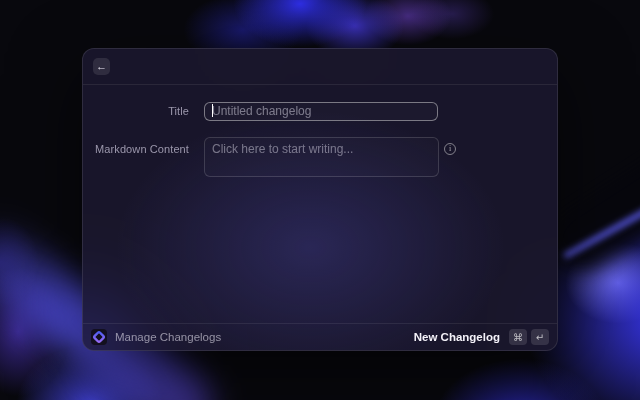 The height and width of the screenshot is (400, 640). Describe the element at coordinates (518, 337) in the screenshot. I see `cmd-key-icon: ⌘` at that location.